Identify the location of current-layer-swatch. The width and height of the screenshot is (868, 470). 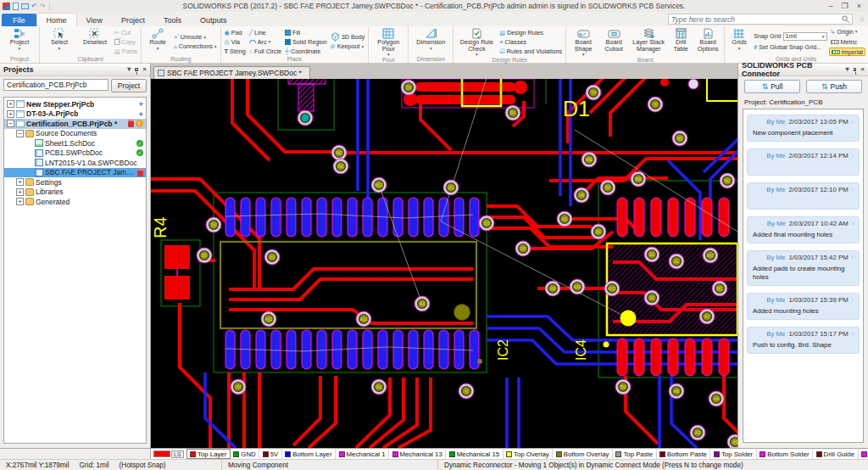
(162, 454).